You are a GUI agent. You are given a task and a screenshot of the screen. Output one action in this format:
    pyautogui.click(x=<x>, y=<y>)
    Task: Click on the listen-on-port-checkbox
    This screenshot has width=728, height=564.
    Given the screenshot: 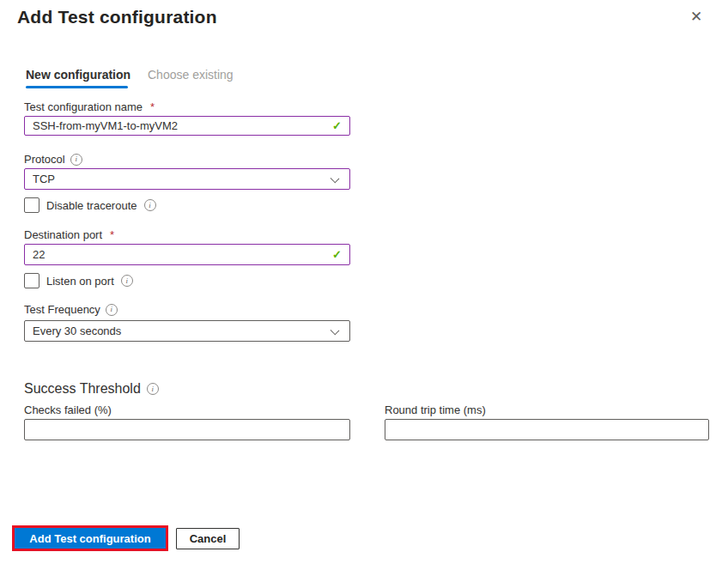 What is the action you would take?
    pyautogui.click(x=32, y=281)
    